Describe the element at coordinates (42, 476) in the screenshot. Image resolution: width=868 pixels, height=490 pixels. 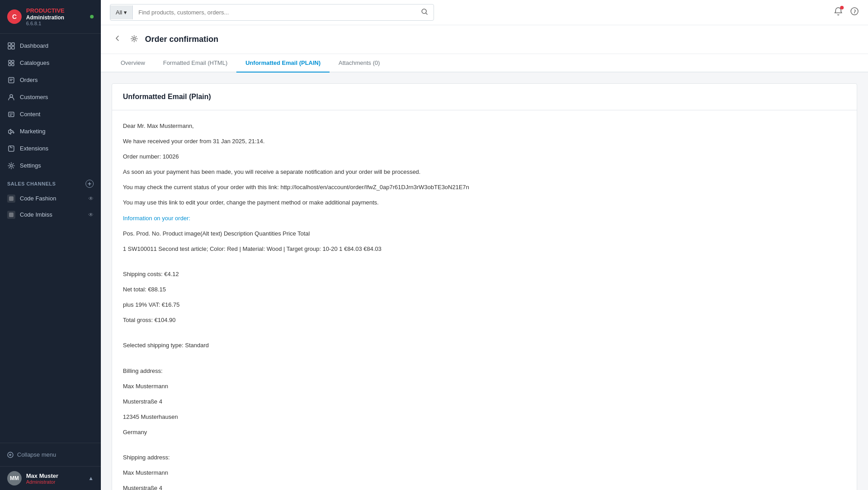
I see `user-name: Max Muster` at that location.